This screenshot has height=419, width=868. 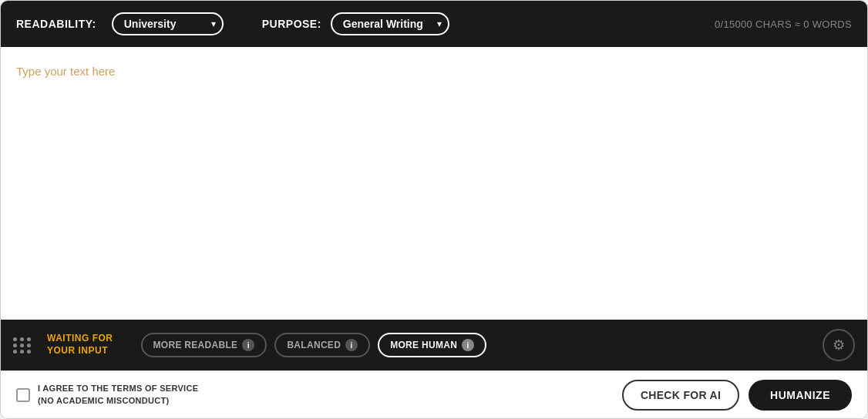 I want to click on more-readable-label: MORE READABLE, so click(x=196, y=345).